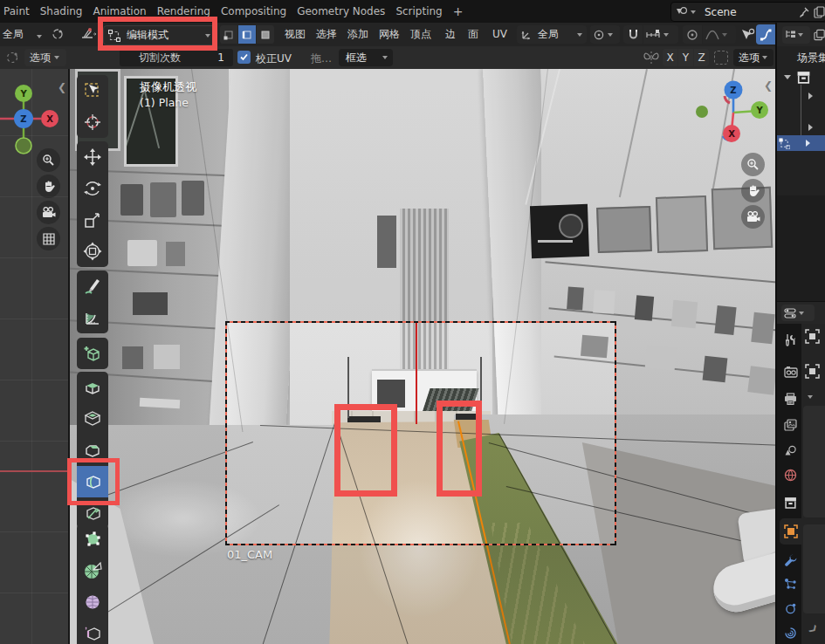 This screenshot has width=825, height=644. What do you see at coordinates (804, 12) in the screenshot?
I see `pin-icon` at bounding box center [804, 12].